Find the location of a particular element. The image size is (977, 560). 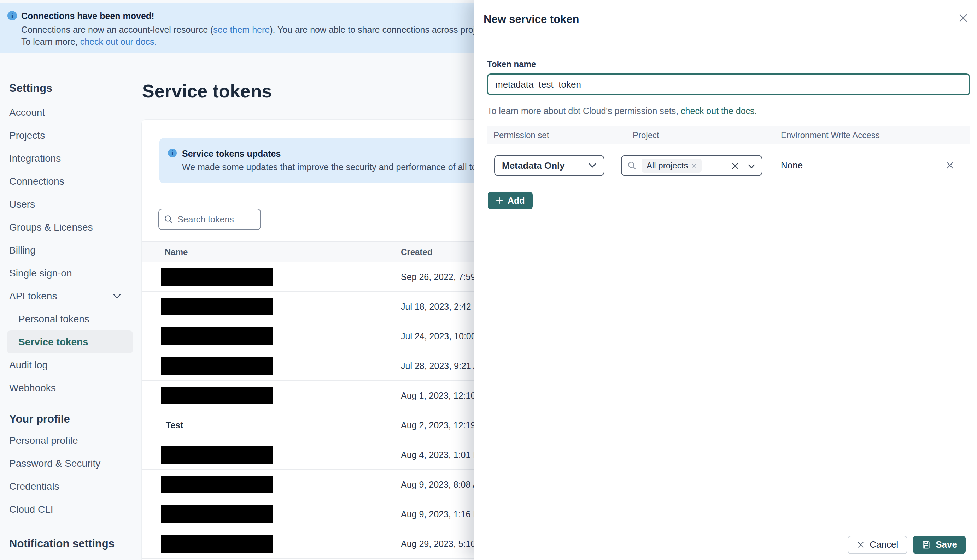

save-button-label: Save is located at coordinates (947, 545).